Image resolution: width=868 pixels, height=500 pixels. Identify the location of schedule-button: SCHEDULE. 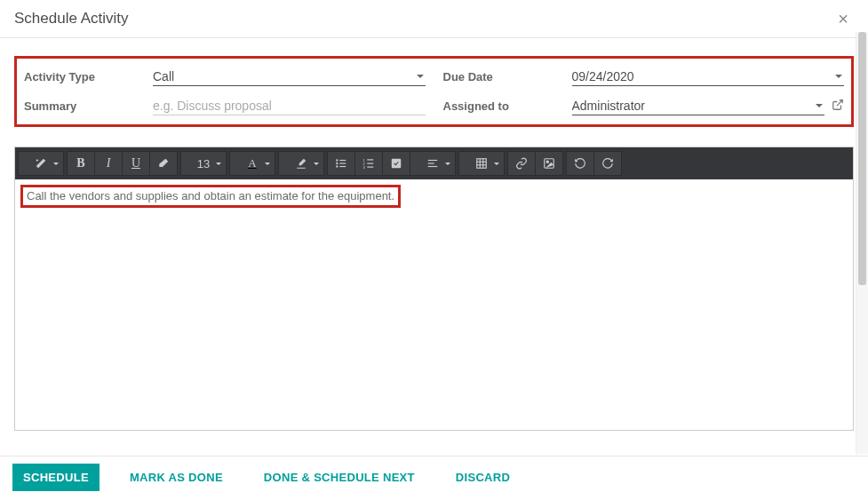
(56, 478).